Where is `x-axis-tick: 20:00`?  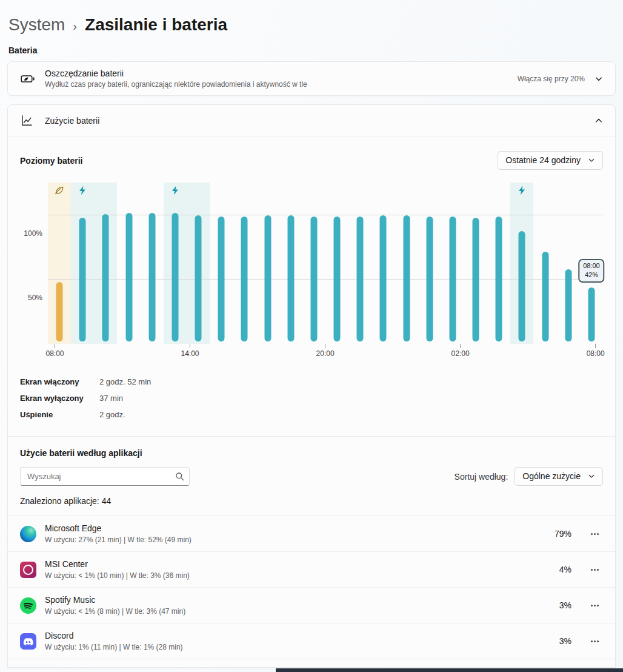 x-axis-tick: 20:00 is located at coordinates (325, 346).